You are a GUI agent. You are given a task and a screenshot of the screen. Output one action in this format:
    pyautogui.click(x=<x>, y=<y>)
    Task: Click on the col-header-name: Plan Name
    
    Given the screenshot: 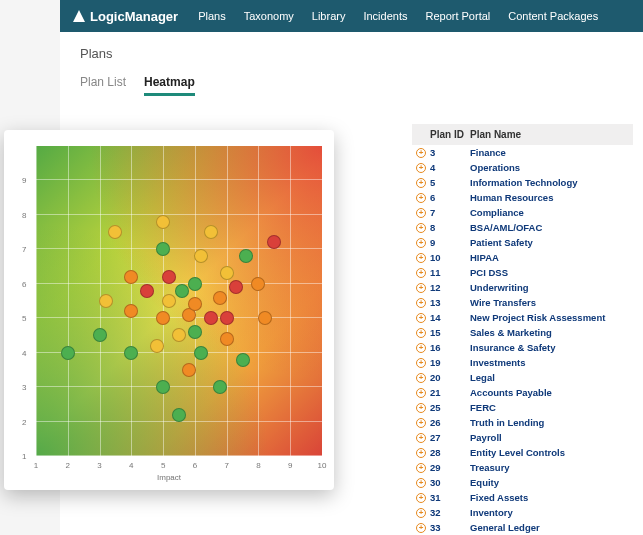 What is the action you would take?
    pyautogui.click(x=552, y=134)
    